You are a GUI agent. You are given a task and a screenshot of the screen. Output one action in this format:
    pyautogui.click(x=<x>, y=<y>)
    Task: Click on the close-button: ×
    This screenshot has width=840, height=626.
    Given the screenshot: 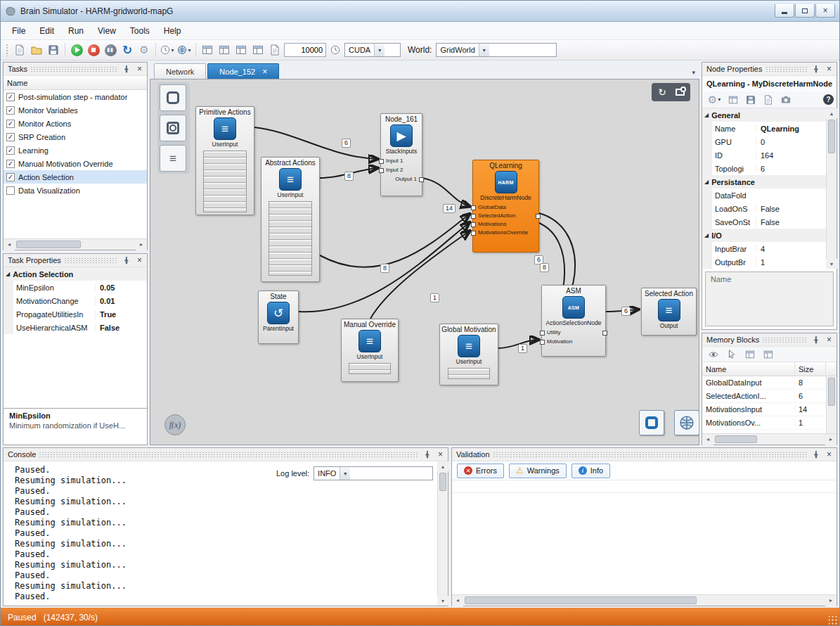 What is the action you would take?
    pyautogui.click(x=825, y=11)
    